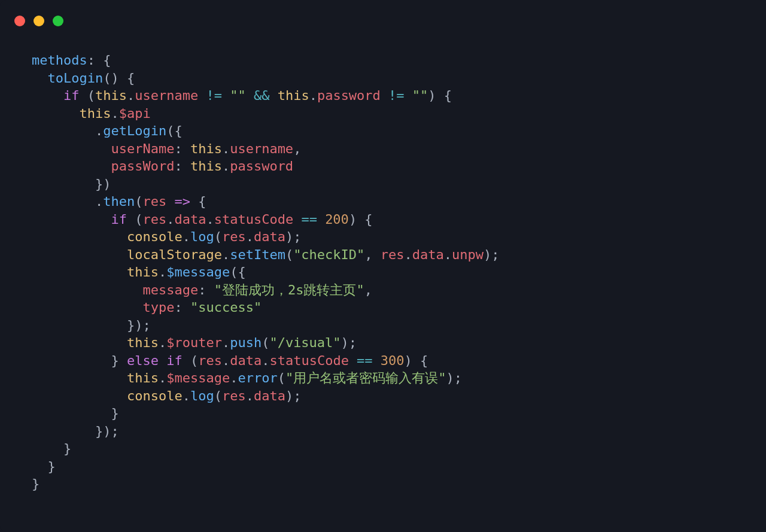 Image resolution: width=766 pixels, height=532 pixels. Describe the element at coordinates (158, 308) in the screenshot. I see `token-key: type` at that location.